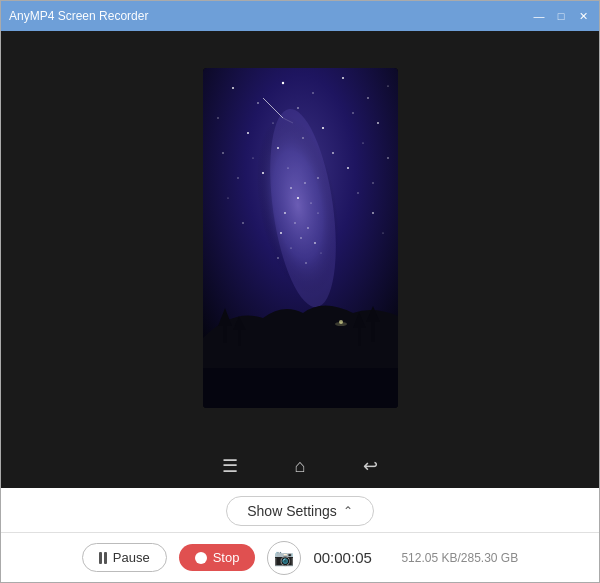  Describe the element at coordinates (300, 466) in the screenshot. I see `icon-bar: ☰ ⌂ ↩` at that location.